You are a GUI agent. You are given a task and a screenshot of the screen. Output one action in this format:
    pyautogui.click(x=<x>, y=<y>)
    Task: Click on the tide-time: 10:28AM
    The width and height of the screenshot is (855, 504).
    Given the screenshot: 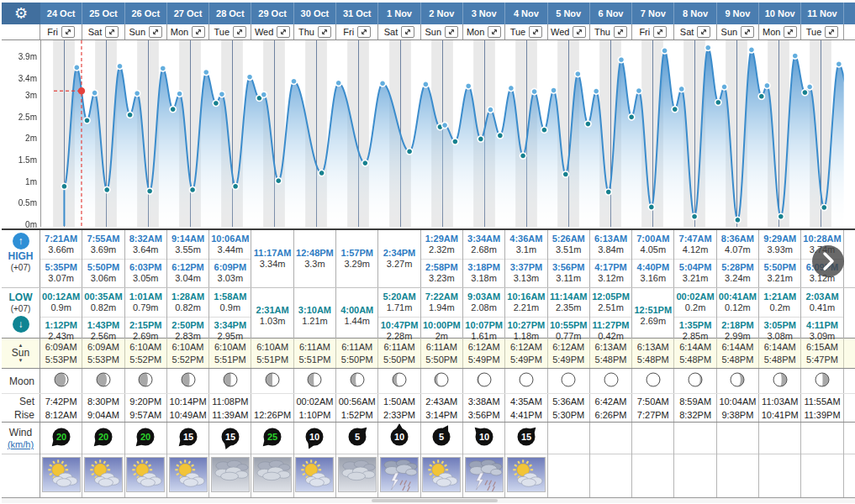 What is the action you would take?
    pyautogui.click(x=822, y=239)
    